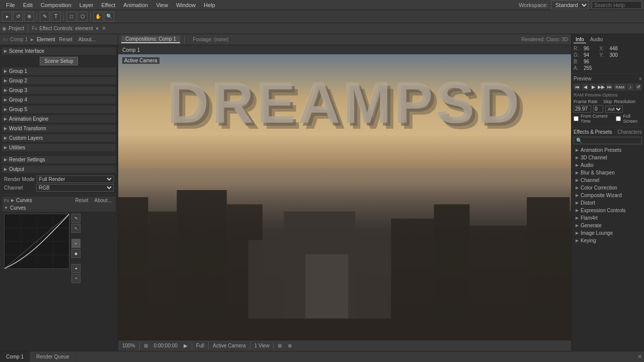  Describe the element at coordinates (75, 179) in the screenshot. I see `render-mode-select: Full Render` at that location.